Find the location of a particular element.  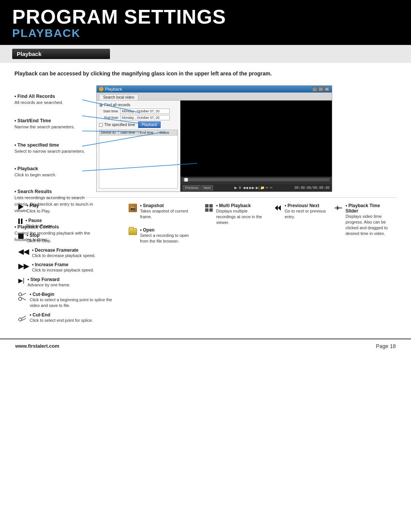

pw-start-row: Start time: Monday , October 07, 20 is located at coordinates (139, 111).